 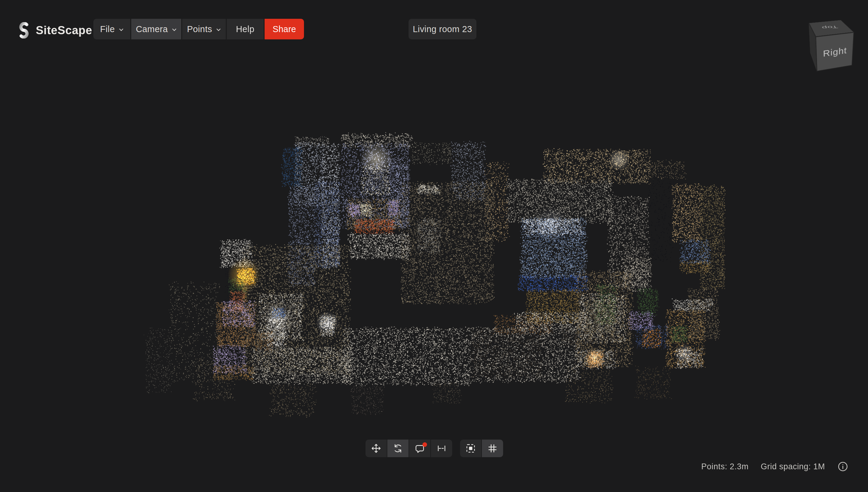 What do you see at coordinates (835, 52) in the screenshot?
I see `cube-front-label: Right` at bounding box center [835, 52].